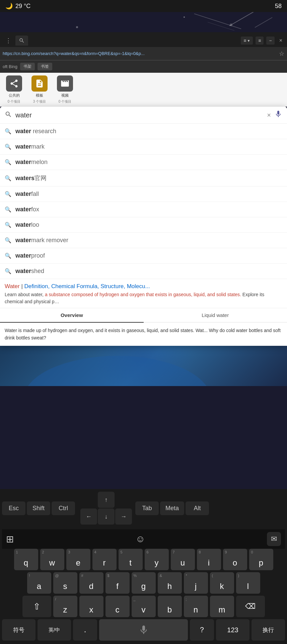 The image size is (287, 644). What do you see at coordinates (143, 54) in the screenshot?
I see `url-bar: https://cn.bing.com/search?q=water&qs=n&…` at bounding box center [143, 54].